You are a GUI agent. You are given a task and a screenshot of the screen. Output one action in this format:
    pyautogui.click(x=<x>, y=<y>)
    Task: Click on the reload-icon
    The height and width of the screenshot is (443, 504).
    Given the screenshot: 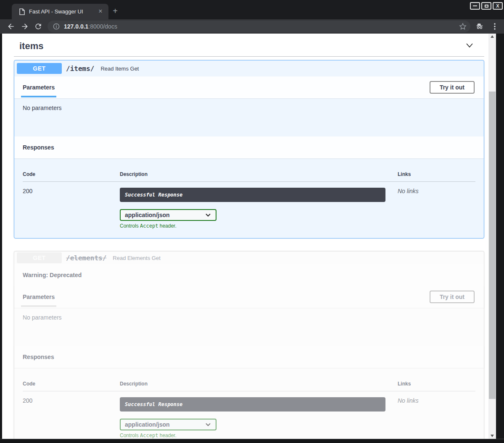 What is the action you would take?
    pyautogui.click(x=38, y=26)
    